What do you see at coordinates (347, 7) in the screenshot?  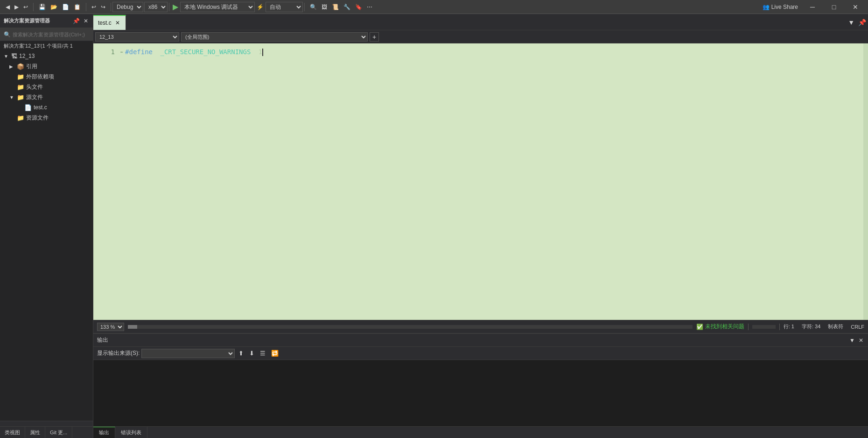 I see `tools-button: 🔧` at bounding box center [347, 7].